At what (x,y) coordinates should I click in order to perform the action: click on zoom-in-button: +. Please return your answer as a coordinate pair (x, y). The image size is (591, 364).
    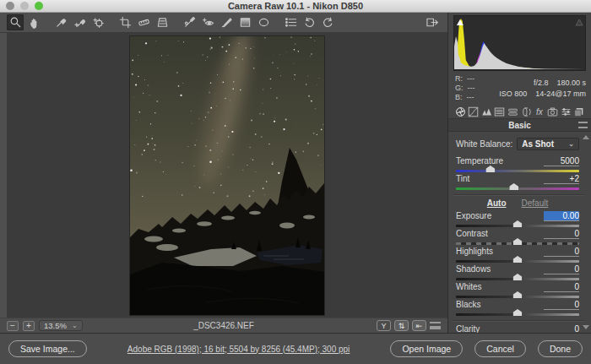
    Looking at the image, I should click on (29, 326).